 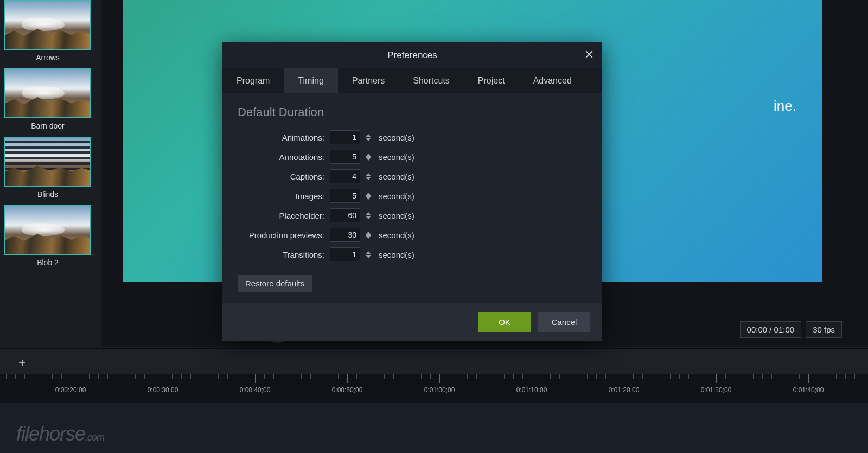 I want to click on cancel-button: Cancel, so click(x=564, y=322).